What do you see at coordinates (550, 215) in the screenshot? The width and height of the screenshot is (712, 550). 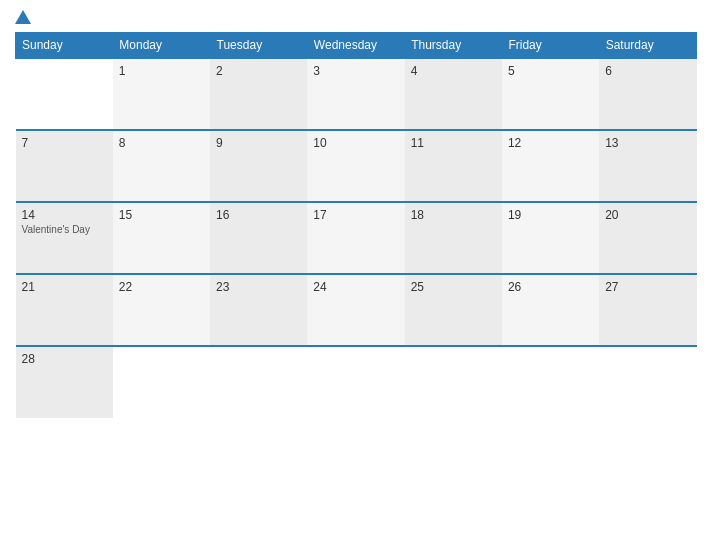 I see `day-number: 19` at bounding box center [550, 215].